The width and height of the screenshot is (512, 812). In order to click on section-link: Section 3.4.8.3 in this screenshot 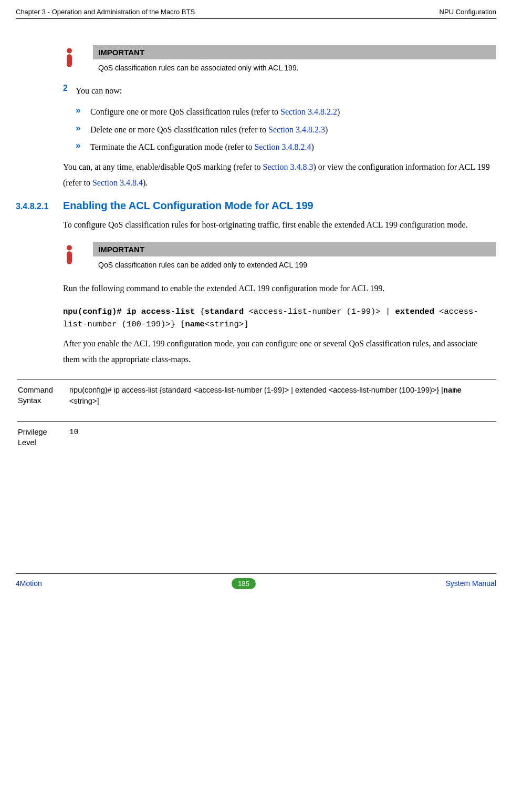, I will do `click(288, 167)`.